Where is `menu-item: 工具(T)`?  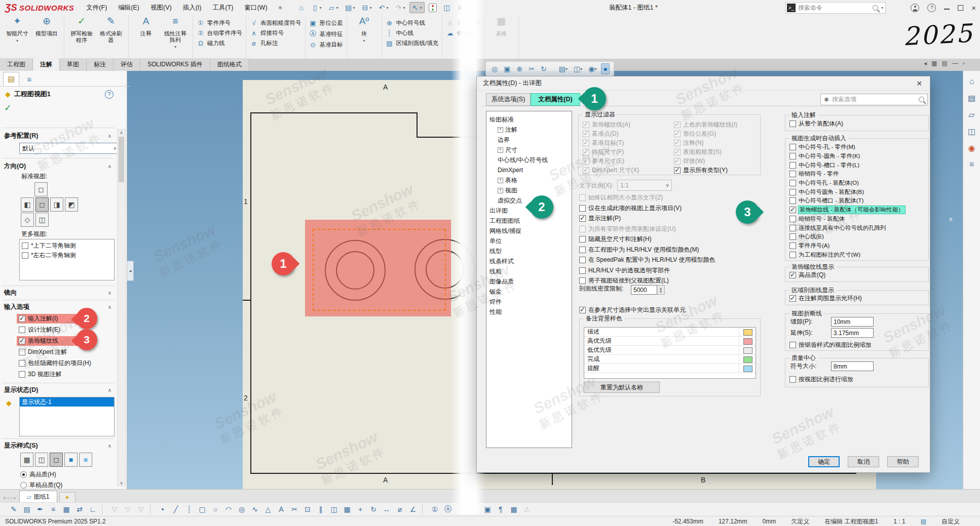 menu-item: 工具(T) is located at coordinates (223, 8).